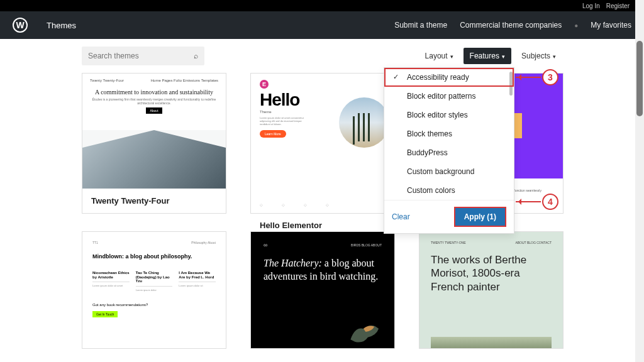  Describe the element at coordinates (401, 217) in the screenshot. I see `clear-button: Clear` at that location.